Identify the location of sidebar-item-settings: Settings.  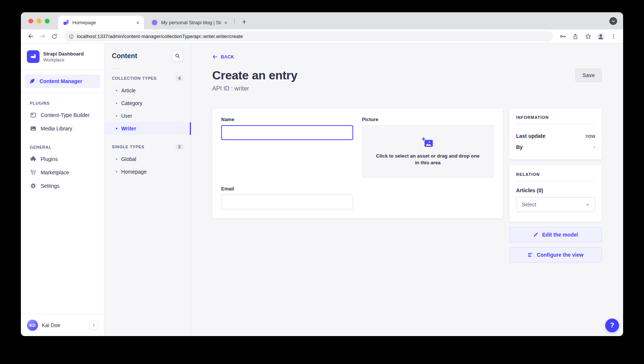
(63, 186).